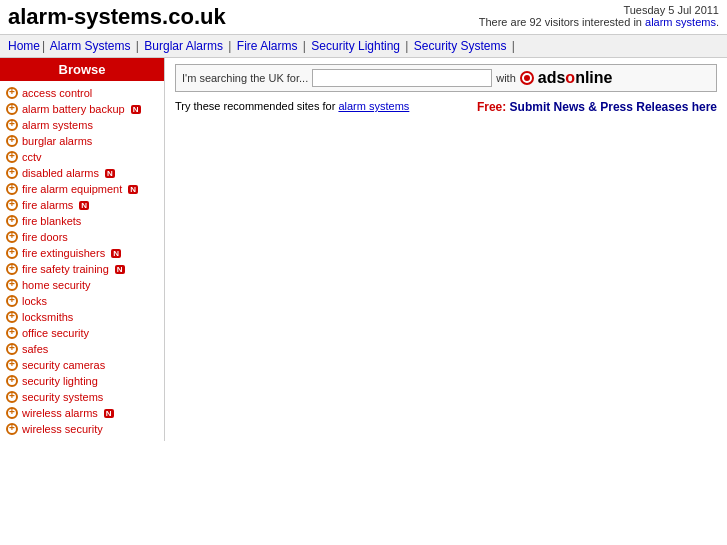 The image size is (727, 545). What do you see at coordinates (614, 107) in the screenshot?
I see `press-rest-label: Submit News & Press Releases here` at bounding box center [614, 107].